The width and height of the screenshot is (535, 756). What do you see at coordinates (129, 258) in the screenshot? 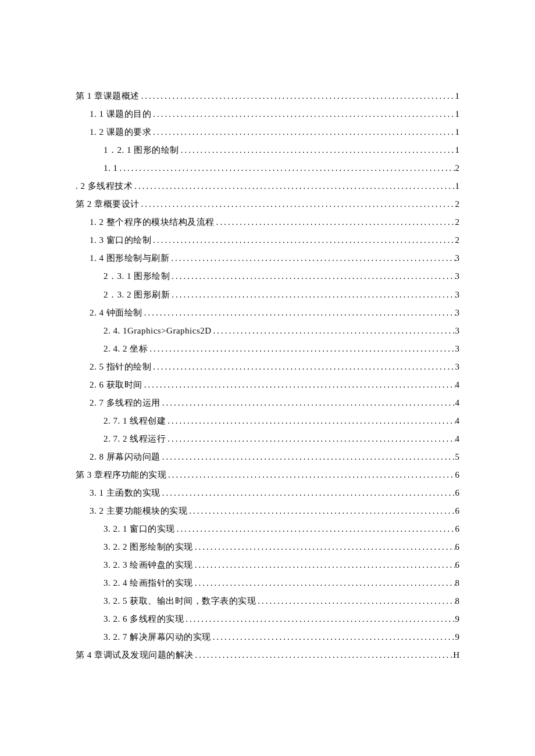
I see `toc-entry-title: 1. 4 图形绘制与刷新` at bounding box center [129, 258].